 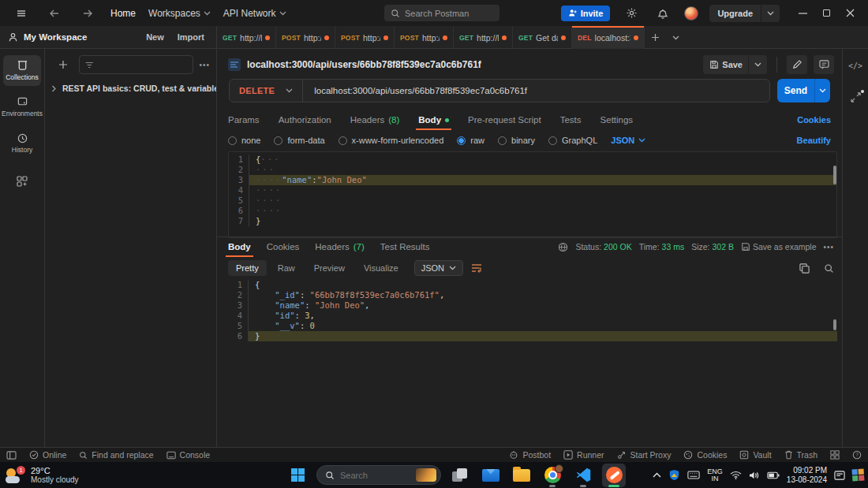 What do you see at coordinates (571, 120) in the screenshot?
I see `tab-tests: Tests` at bounding box center [571, 120].